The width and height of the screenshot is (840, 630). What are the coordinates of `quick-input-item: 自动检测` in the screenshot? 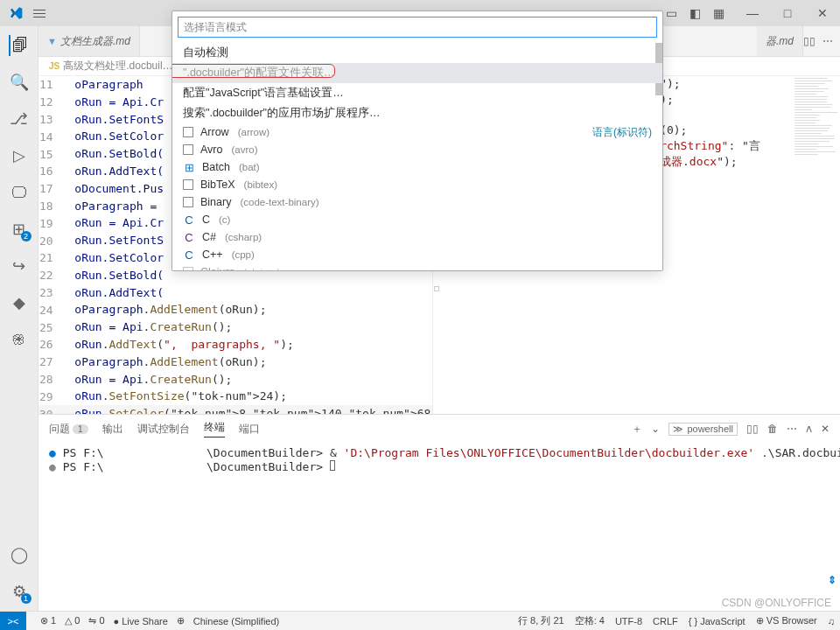 It's located at (417, 52).